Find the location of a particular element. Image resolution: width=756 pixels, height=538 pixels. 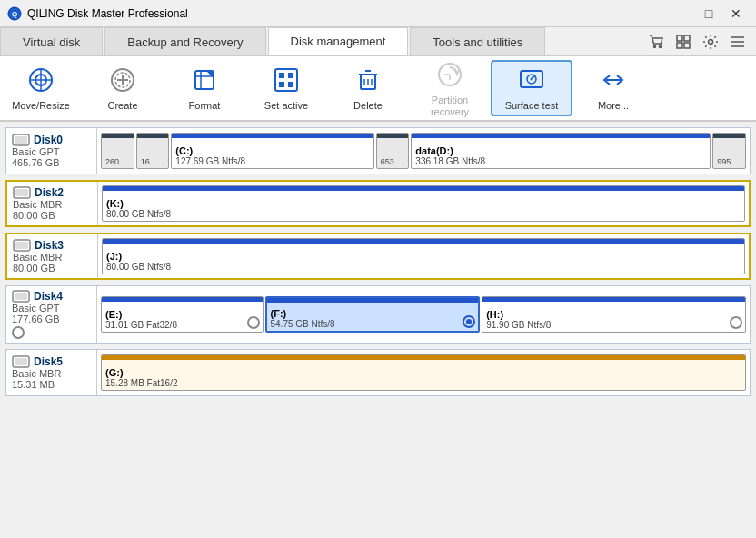

delete-label: Delete is located at coordinates (368, 105).